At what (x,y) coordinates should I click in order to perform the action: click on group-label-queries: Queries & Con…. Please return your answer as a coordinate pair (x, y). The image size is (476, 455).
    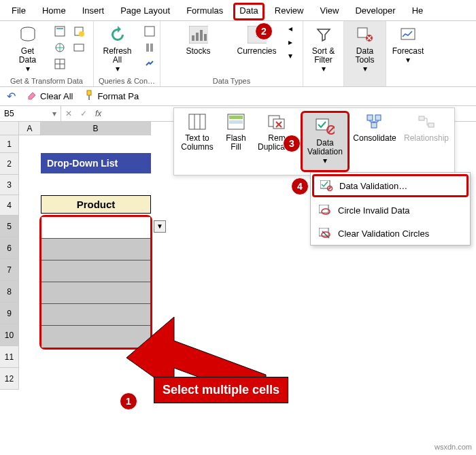
    Looking at the image, I should click on (126, 80).